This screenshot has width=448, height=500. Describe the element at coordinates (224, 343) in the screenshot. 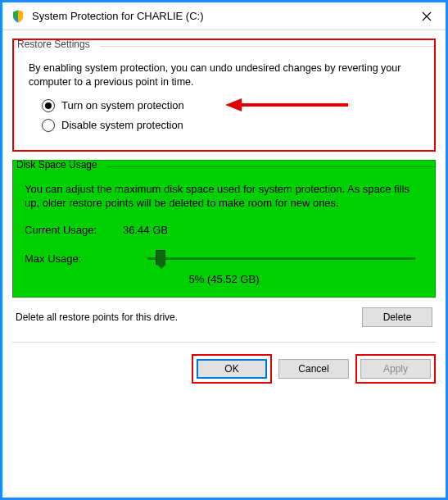

I see `divider` at that location.